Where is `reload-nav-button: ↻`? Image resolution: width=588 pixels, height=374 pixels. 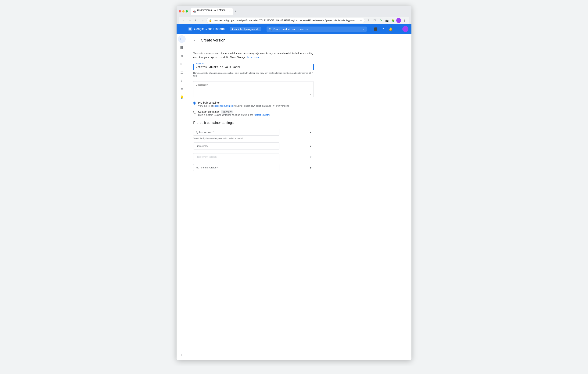
reload-nav-button: ↻ is located at coordinates (196, 21).